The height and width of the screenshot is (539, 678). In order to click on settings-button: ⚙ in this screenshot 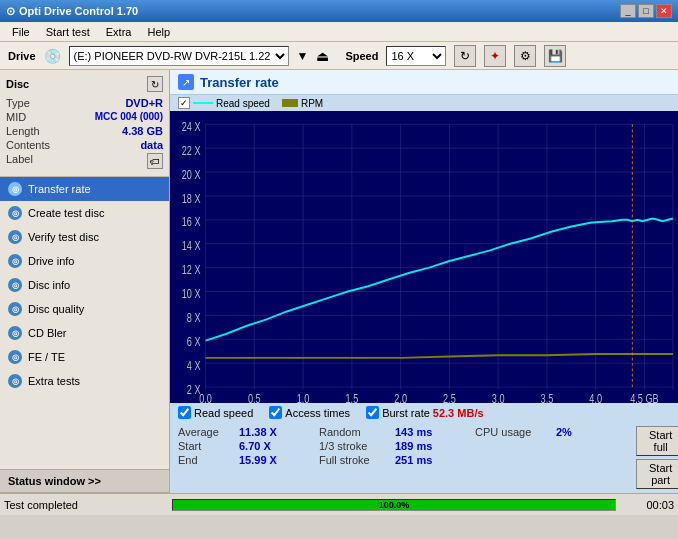, I will do `click(525, 56)`.